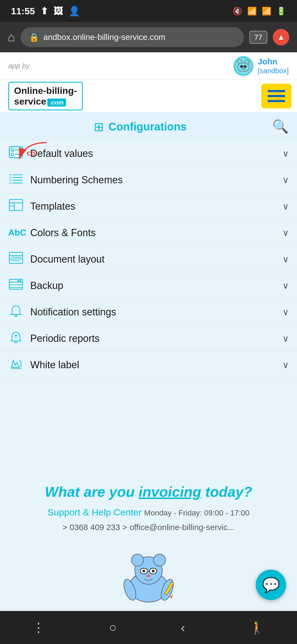 This screenshot has width=297, height=644. I want to click on white-label-chevron: ∨, so click(285, 365).